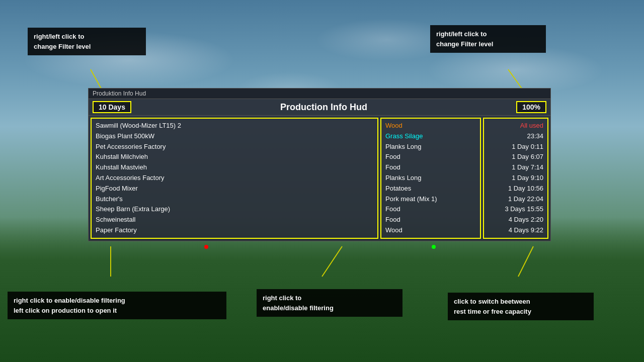 The width and height of the screenshot is (644, 362). I want to click on green-dot, so click(434, 247).